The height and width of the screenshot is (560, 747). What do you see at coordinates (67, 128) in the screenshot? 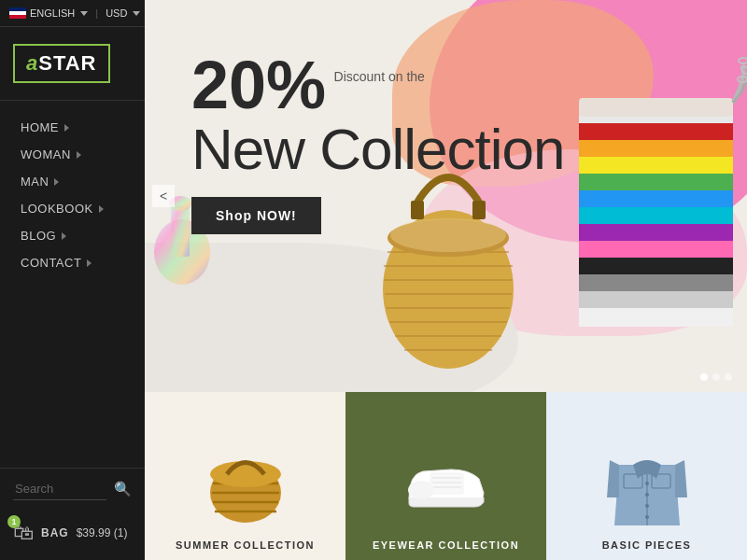
I see `nav-arrow-home` at bounding box center [67, 128].